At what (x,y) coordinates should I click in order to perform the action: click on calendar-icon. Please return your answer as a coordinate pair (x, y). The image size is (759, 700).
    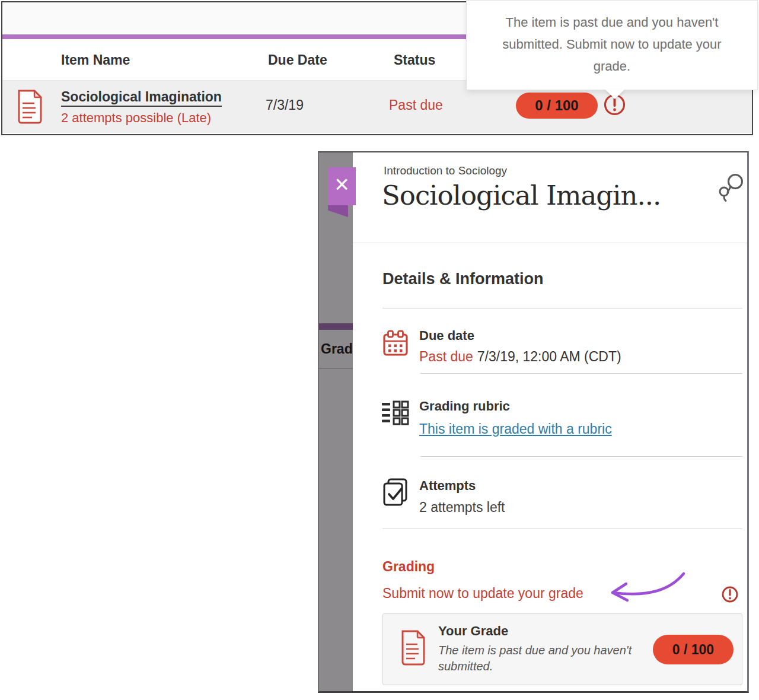
    Looking at the image, I should click on (396, 345).